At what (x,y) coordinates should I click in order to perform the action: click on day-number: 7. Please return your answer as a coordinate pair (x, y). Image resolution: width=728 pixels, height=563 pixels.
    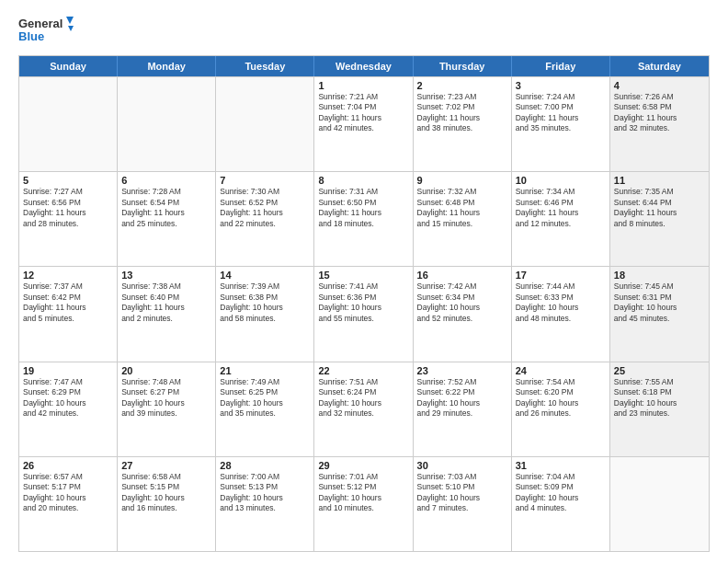
    Looking at the image, I should click on (265, 180).